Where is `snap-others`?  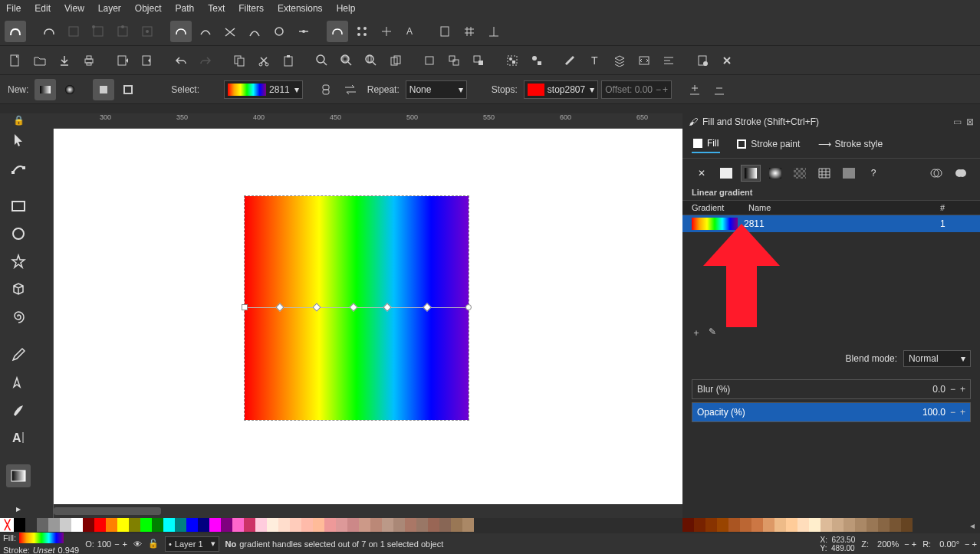 snap-others is located at coordinates (337, 31).